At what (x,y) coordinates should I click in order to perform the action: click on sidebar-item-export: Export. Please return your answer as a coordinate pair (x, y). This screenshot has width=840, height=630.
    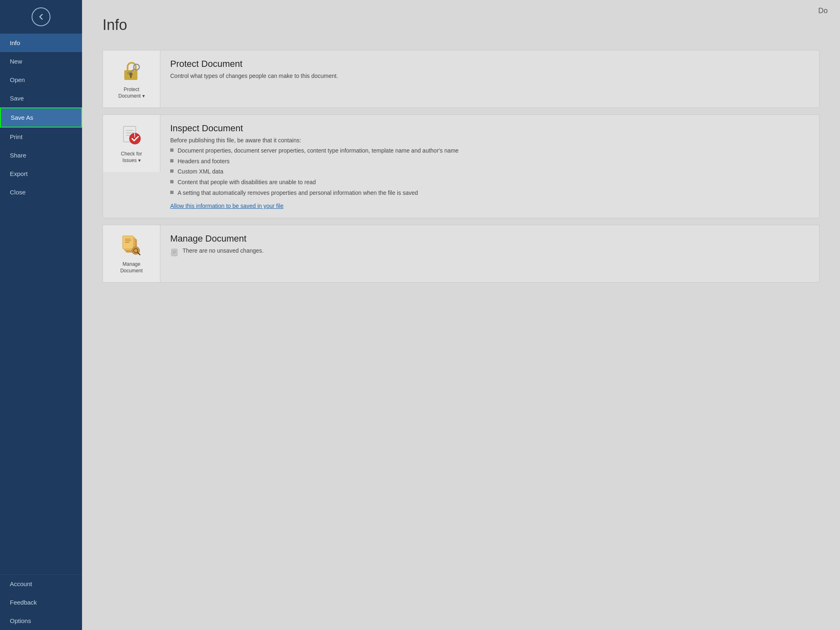
    Looking at the image, I should click on (41, 174).